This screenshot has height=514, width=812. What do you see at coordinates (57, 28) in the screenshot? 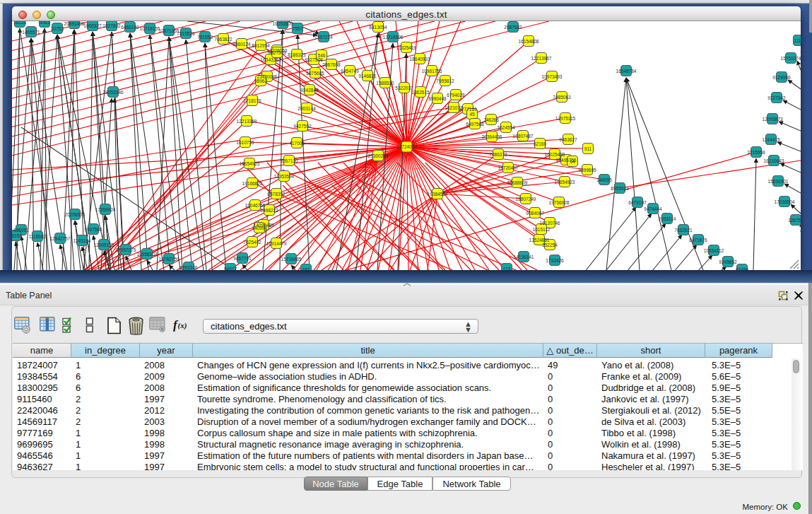
I see `svg-text: 10753` at bounding box center [57, 28].